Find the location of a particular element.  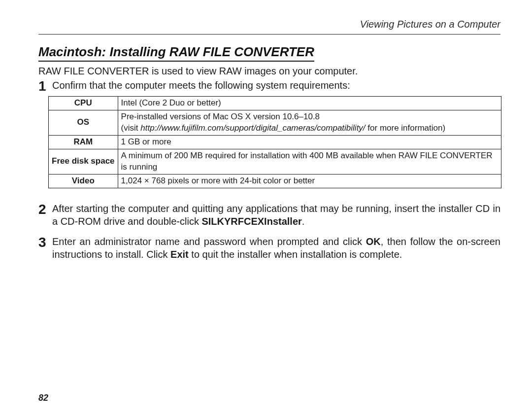

req-disk-label: Free disk space is located at coordinates (84, 162).